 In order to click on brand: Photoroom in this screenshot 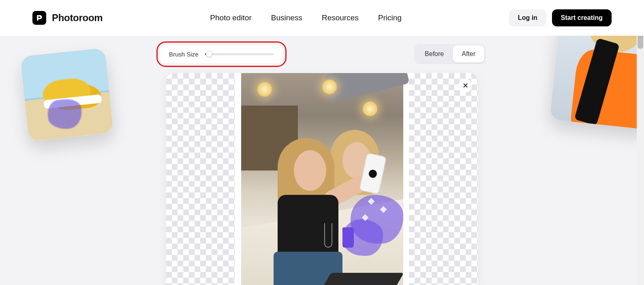, I will do `click(67, 18)`.